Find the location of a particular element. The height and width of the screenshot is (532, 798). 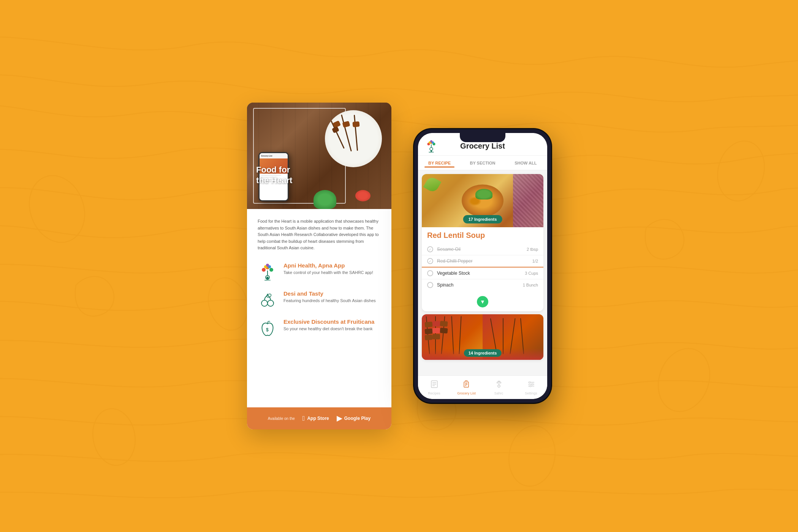

available-text: Available on the is located at coordinates (281, 419).